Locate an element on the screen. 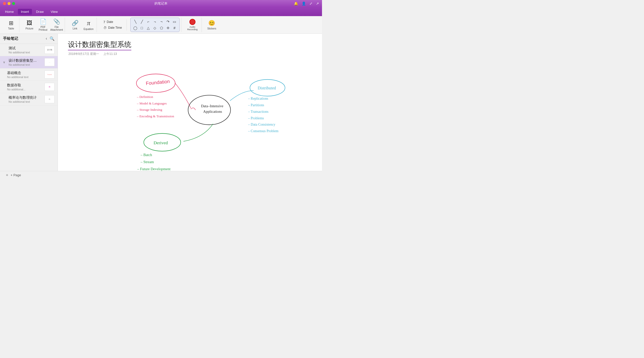 This screenshot has width=644, height=358. link-icon: 🔗 is located at coordinates (75, 23).